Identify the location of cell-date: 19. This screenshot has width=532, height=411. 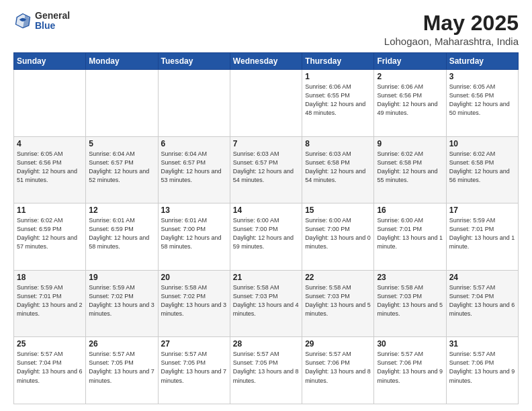
(122, 277).